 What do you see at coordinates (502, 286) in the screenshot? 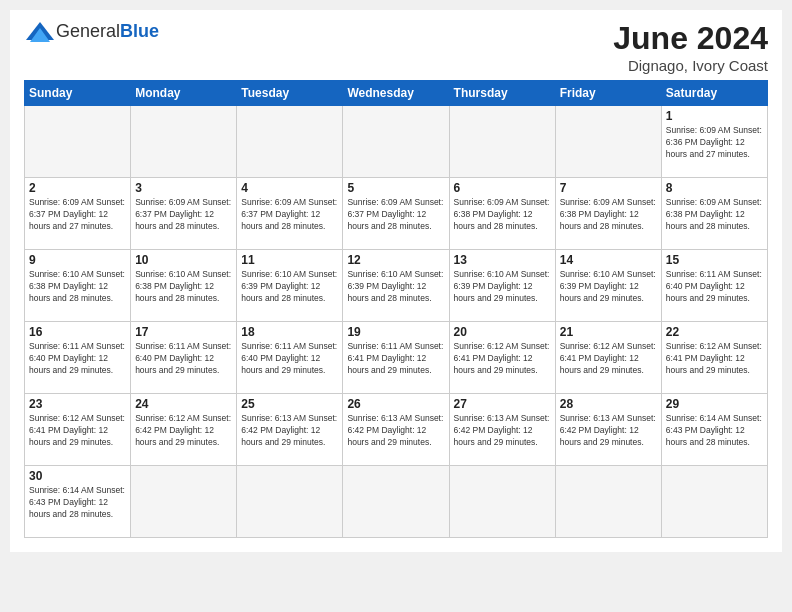
I see `calendar-cell: 13Sunrise: 6:10 AM Sunset: 6:39 PM Dayli…` at bounding box center [502, 286].